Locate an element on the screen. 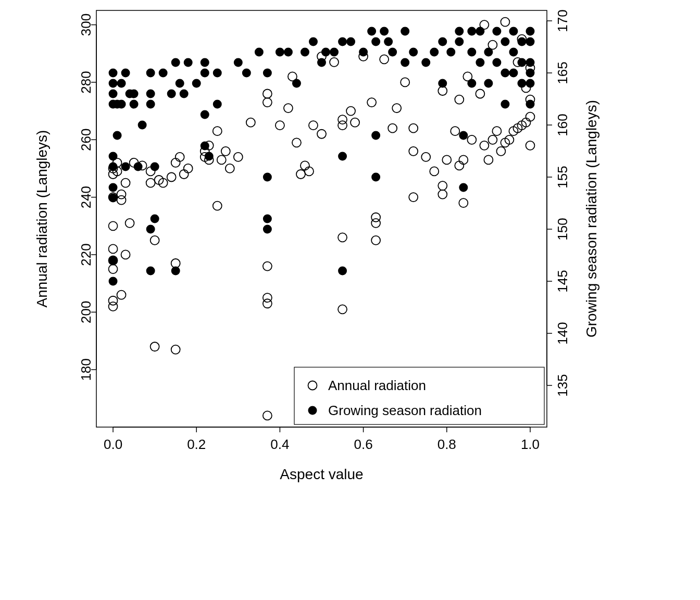  x-tick-label: 0.6 is located at coordinates (364, 444).